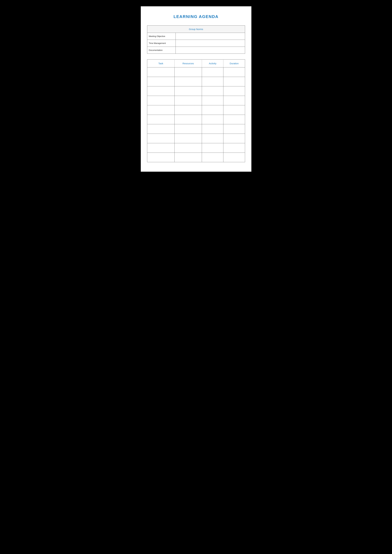 This screenshot has height=554, width=392. I want to click on group-norms-row-time: Time Management, so click(196, 43).